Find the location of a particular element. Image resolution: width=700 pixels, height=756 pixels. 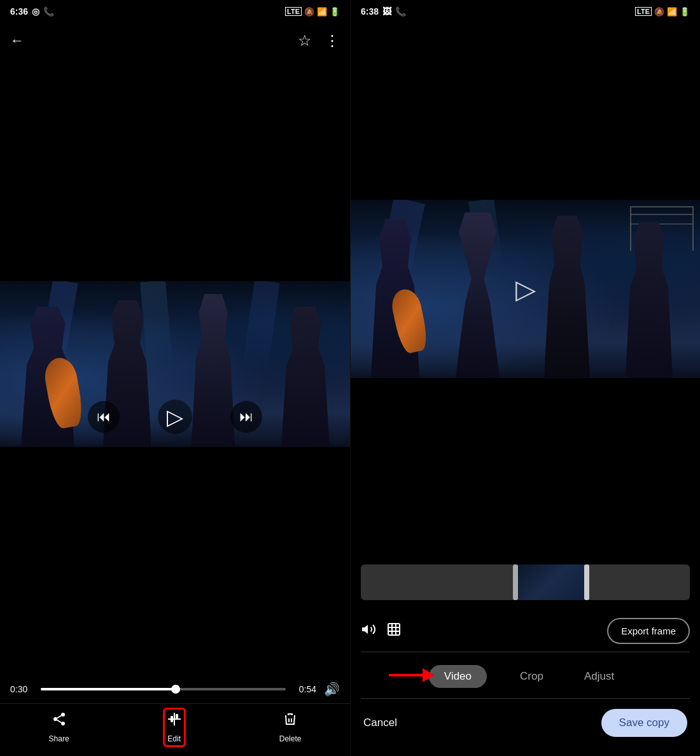

status-right-right: LTE 🔕 📶 🔋 is located at coordinates (662, 11).